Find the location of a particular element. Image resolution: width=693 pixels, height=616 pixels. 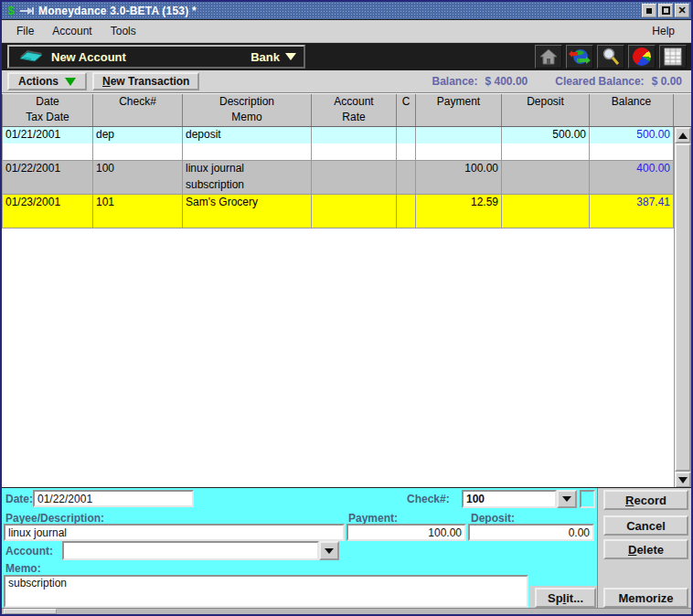

account-selector-label: New Account is located at coordinates (89, 57).